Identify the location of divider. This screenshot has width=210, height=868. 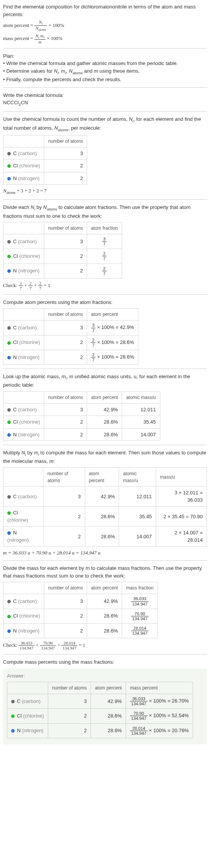
(105, 112).